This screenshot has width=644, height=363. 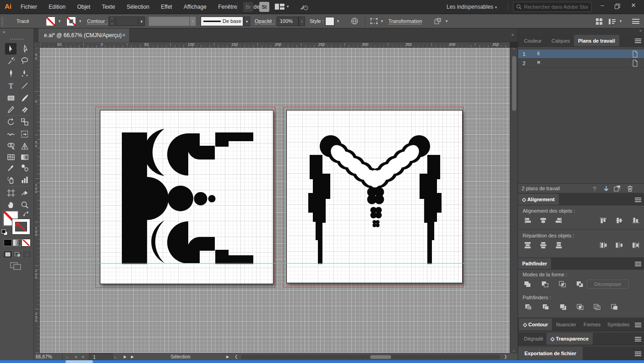 What do you see at coordinates (570, 339) in the screenshot?
I see `tab-transparence: ◇ Transparence` at bounding box center [570, 339].